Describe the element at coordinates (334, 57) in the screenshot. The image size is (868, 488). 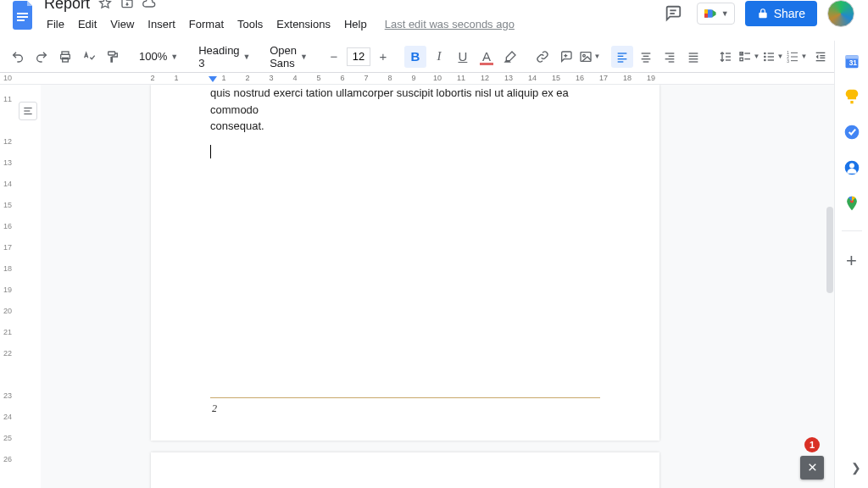
I see `decrease-font-button: −` at that location.